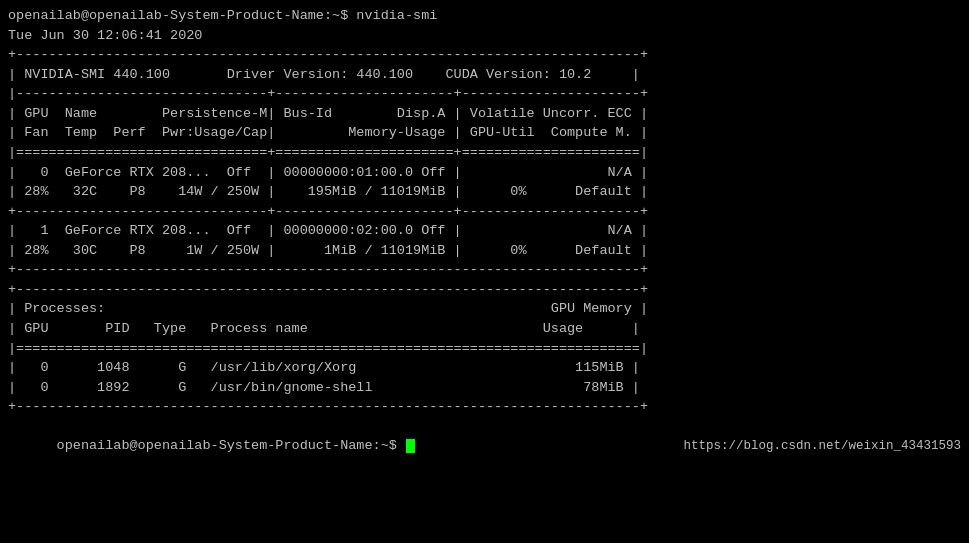 Image resolution: width=969 pixels, height=543 pixels. I want to click on proc-row0: | 0 1048 G /usr/lib/xorg/Xorg 115MiB |, so click(484, 368).